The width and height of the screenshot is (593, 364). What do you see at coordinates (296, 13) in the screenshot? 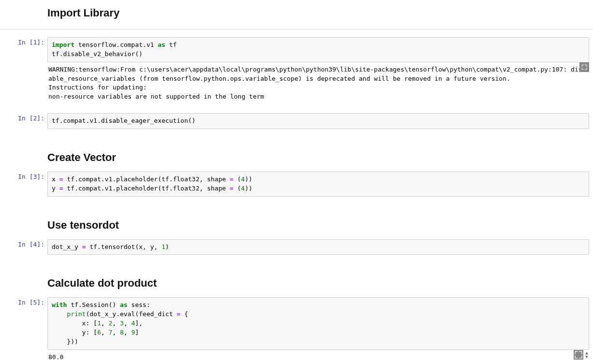
I see `markdown-cell: Import Library` at bounding box center [296, 13].